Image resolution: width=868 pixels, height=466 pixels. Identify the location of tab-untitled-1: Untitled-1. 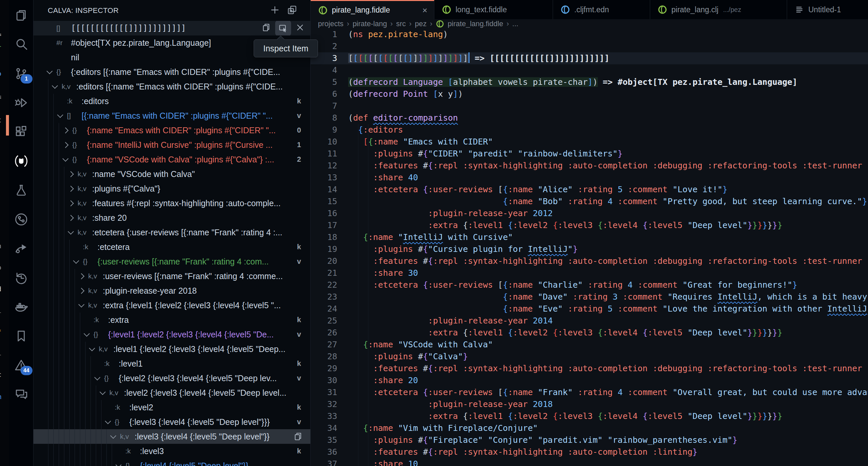
(828, 9).